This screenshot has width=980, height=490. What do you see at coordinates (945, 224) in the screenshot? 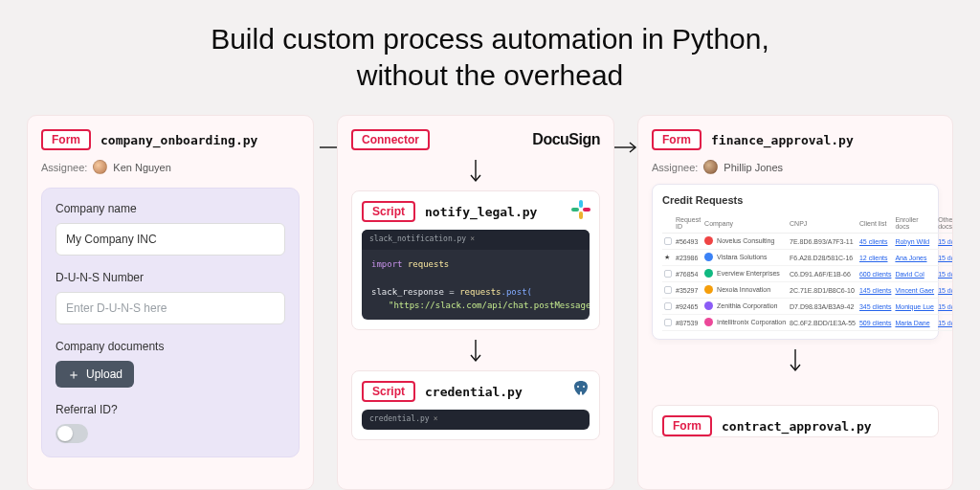
I see `col-other: Other docs` at bounding box center [945, 224].